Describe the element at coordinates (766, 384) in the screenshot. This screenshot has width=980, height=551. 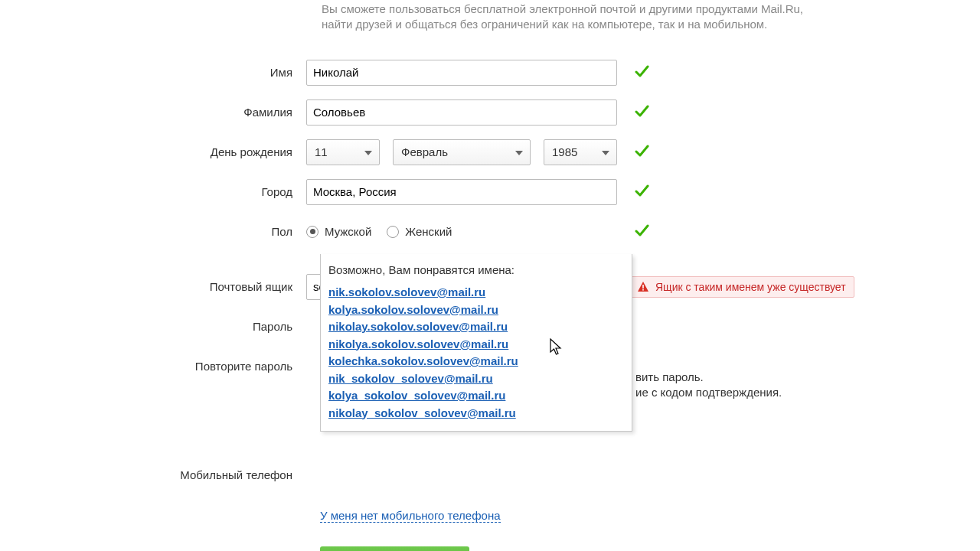
I see `phone-hint-text: вить пароль. ие с кодом подтверждения.` at that location.